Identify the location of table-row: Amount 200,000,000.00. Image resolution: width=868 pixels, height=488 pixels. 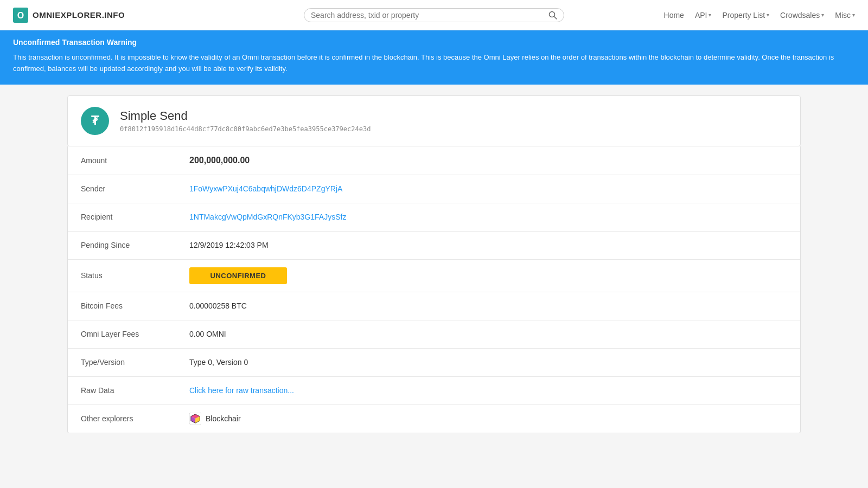
(434, 160).